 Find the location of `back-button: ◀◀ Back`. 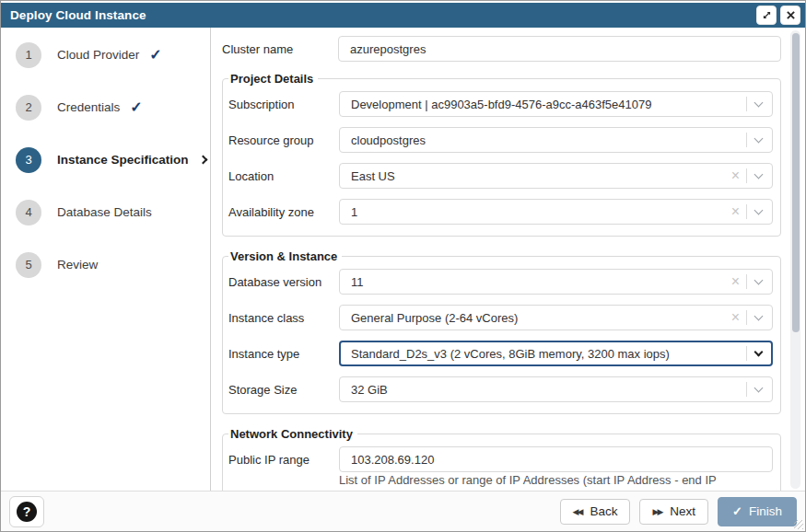

back-button: ◀◀ Back is located at coordinates (595, 512).